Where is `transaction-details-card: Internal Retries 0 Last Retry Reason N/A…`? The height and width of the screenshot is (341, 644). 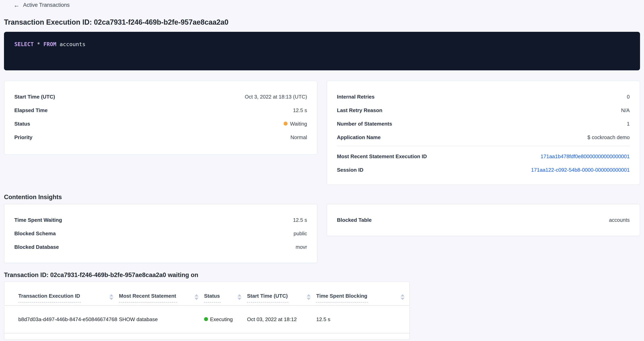
transaction-details-card: Internal Retries 0 Last Retry Reason N/A… is located at coordinates (483, 133).